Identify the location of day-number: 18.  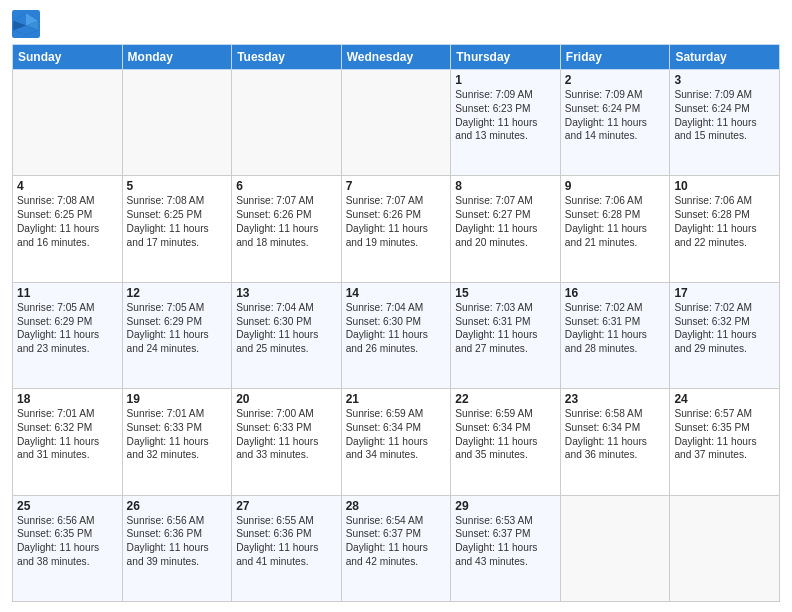
(68, 399).